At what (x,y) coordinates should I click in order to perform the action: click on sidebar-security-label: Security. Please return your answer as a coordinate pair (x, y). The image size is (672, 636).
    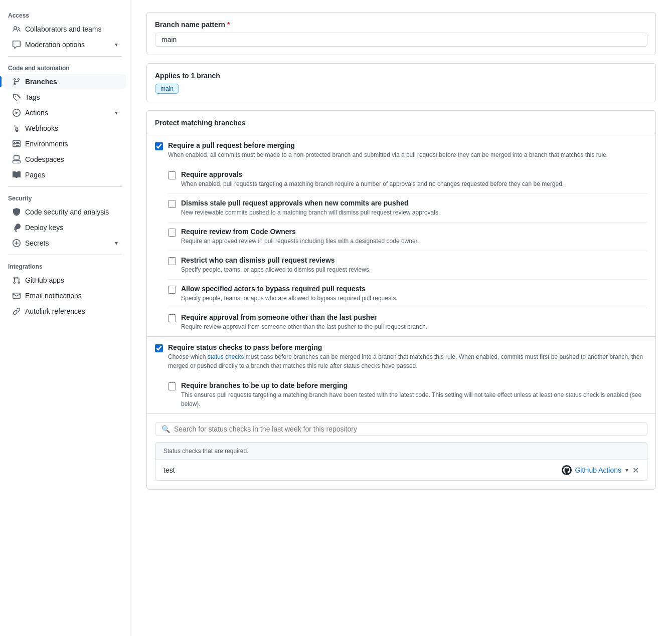
    Looking at the image, I should click on (65, 197).